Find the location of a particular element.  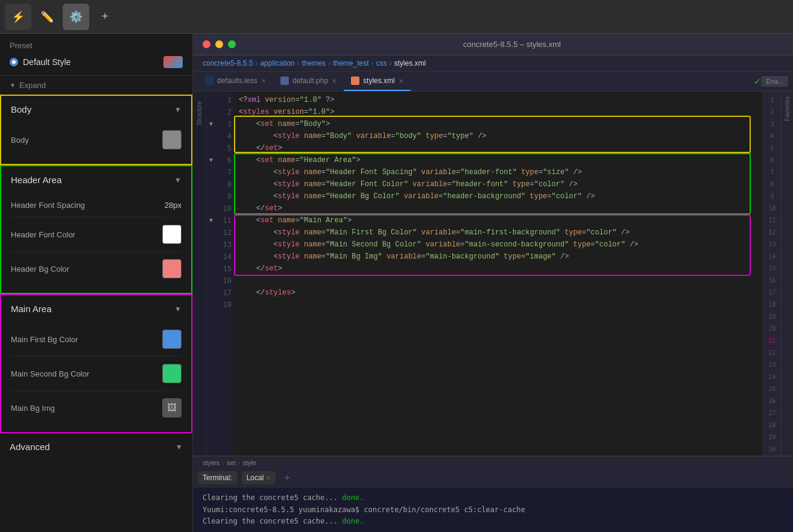

line-num-8: 8 is located at coordinates (229, 184).